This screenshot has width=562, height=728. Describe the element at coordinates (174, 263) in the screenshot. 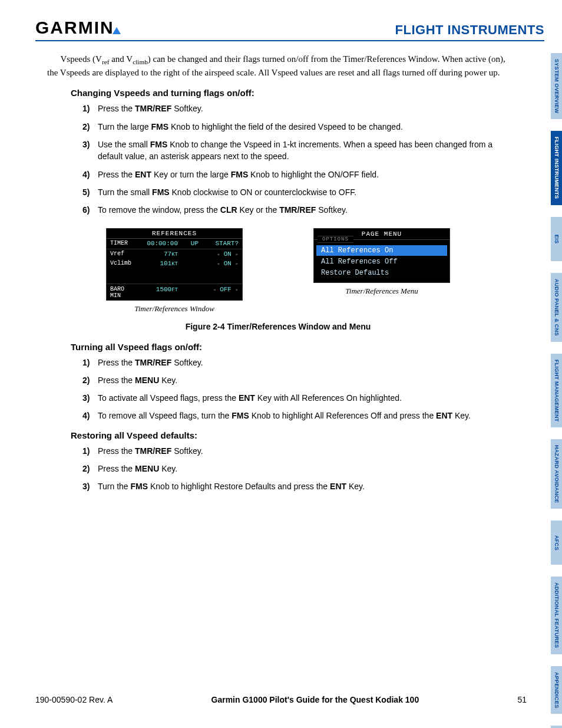

I see `vspeed-row: Vclimb101KT◂ ON ▸` at that location.